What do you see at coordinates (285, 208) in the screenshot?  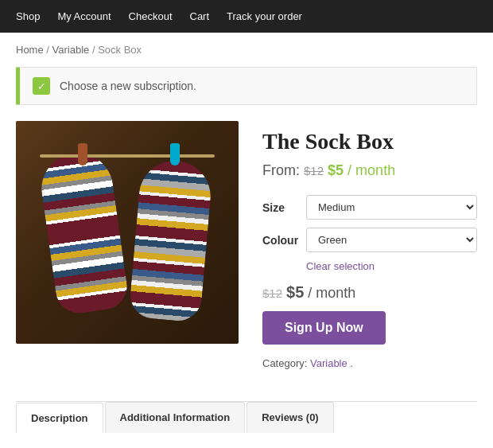 I see `size-label: Size` at bounding box center [285, 208].